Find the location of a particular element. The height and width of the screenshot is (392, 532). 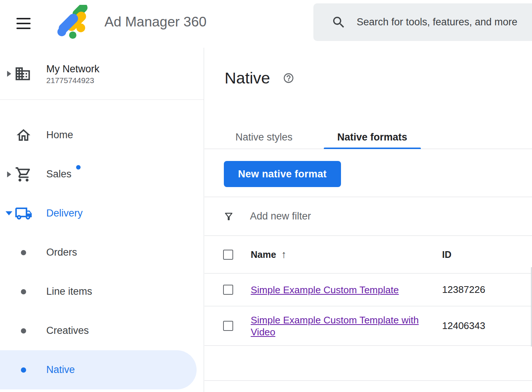

sidebar-item-sales: Sales is located at coordinates (102, 174).